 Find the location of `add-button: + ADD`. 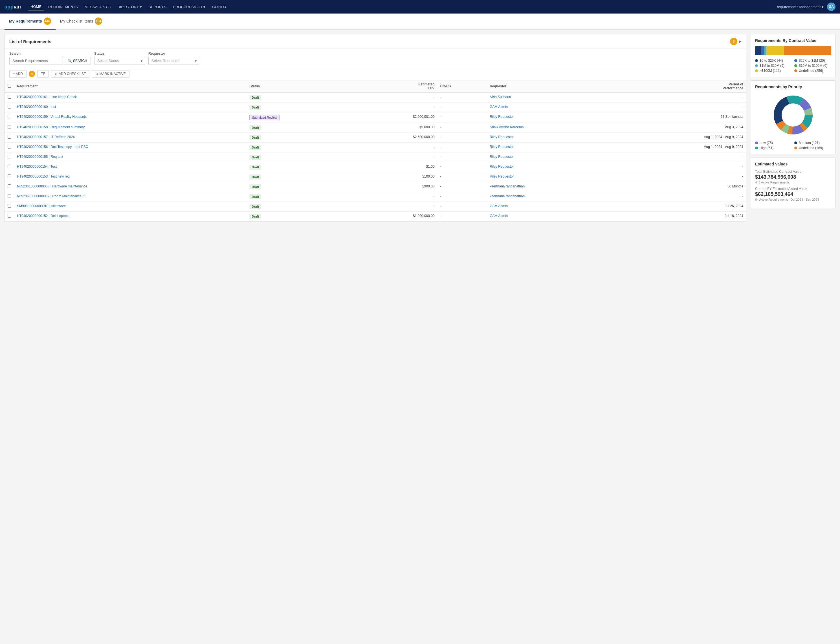

add-button: + ADD is located at coordinates (18, 74).